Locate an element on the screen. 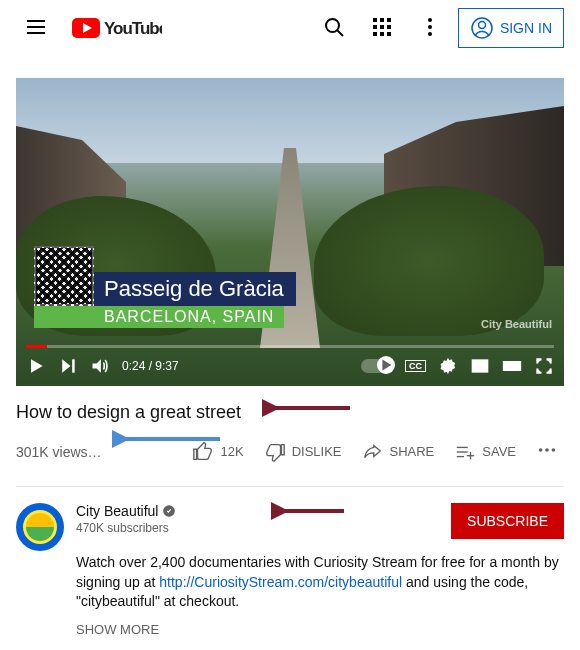 This screenshot has height=650, width=580. apps-grid-icon is located at coordinates (382, 27).